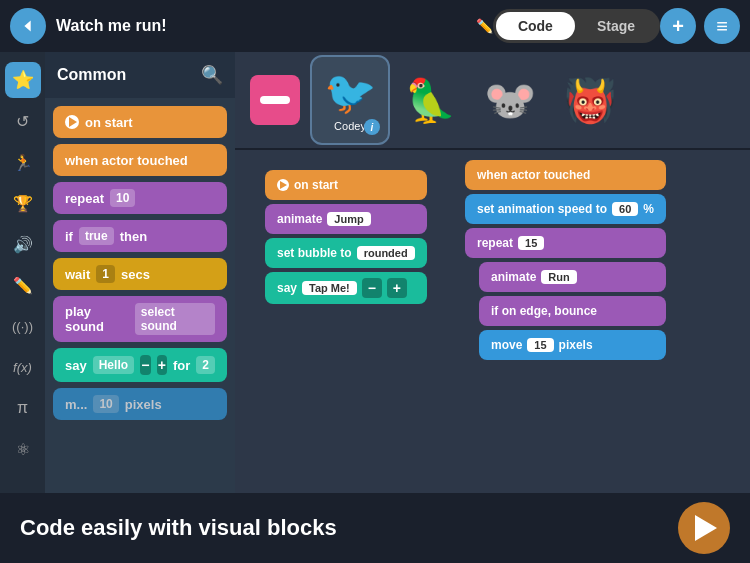  Describe the element at coordinates (531, 243) in the screenshot. I see `repeat-value: 15` at that location.